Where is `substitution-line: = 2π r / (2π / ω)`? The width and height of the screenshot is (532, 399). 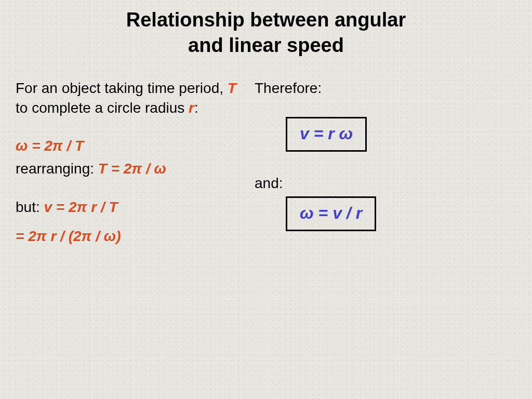 substitution-line: = 2π r / (2π / ω) is located at coordinates (130, 236).